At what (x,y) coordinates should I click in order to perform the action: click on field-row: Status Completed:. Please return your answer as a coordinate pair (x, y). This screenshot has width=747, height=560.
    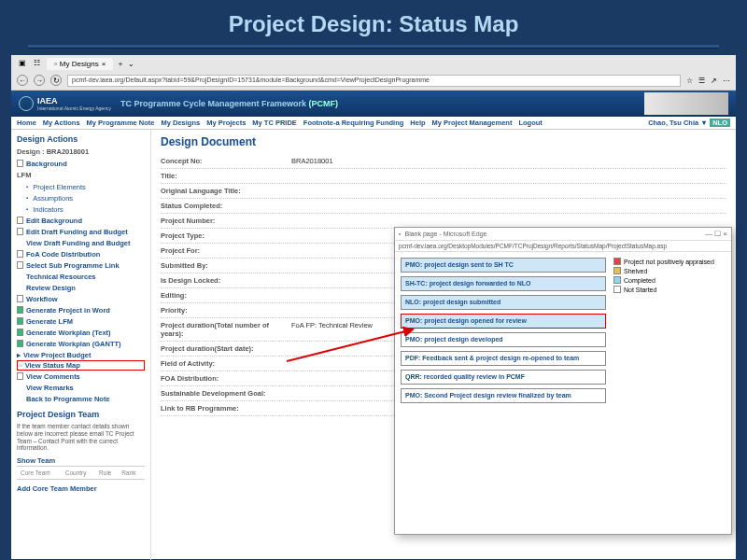
    Looking at the image, I should click on (444, 206).